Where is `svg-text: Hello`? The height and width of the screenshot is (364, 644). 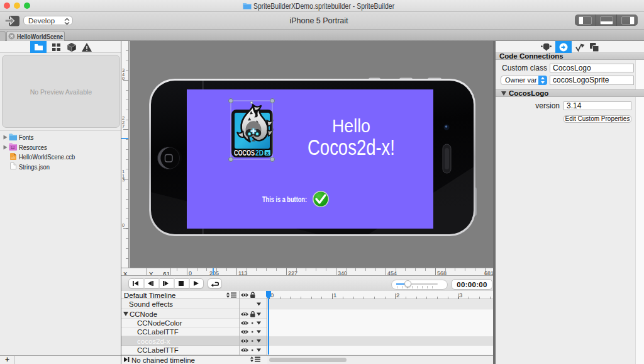
svg-text: Hello is located at coordinates (351, 126).